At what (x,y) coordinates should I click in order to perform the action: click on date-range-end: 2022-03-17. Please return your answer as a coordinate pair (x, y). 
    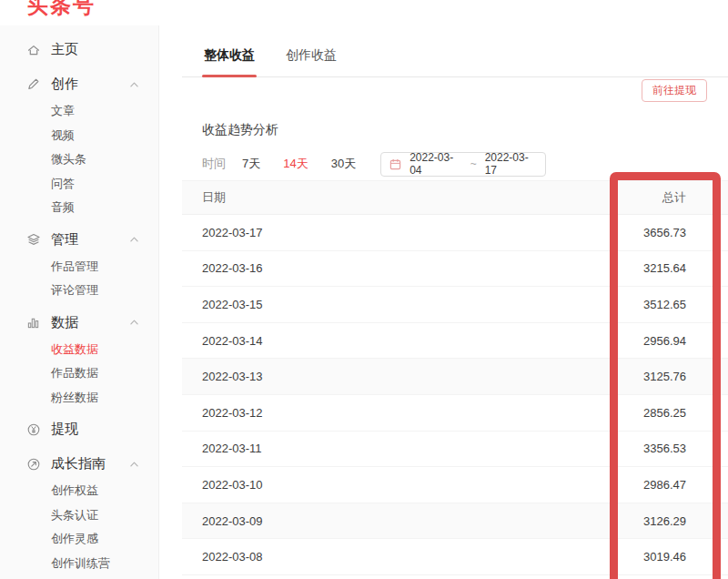
    Looking at the image, I should click on (511, 164).